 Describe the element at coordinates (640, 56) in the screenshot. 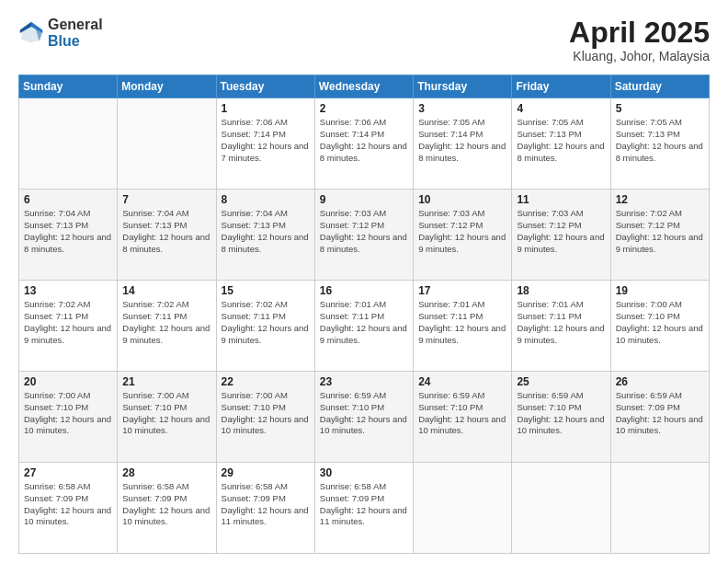

I see `location: Kluang, Johor, Malaysia` at that location.